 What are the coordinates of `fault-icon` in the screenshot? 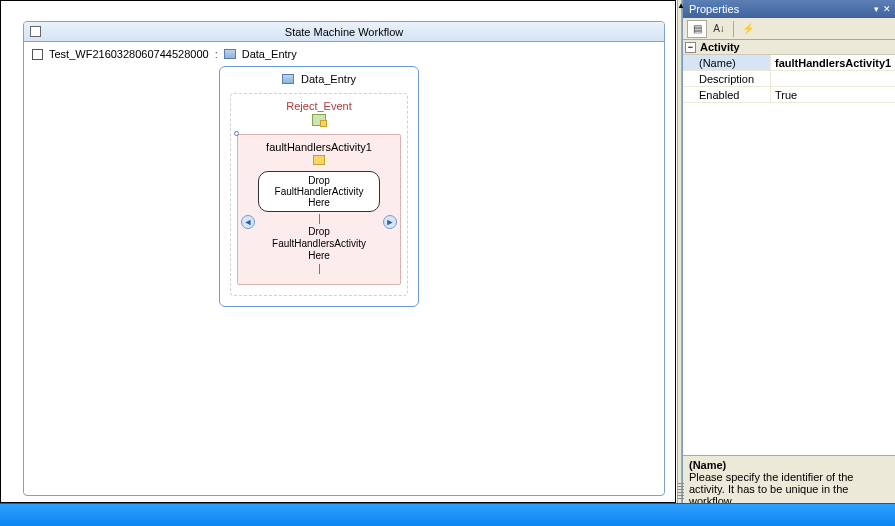 It's located at (319, 160).